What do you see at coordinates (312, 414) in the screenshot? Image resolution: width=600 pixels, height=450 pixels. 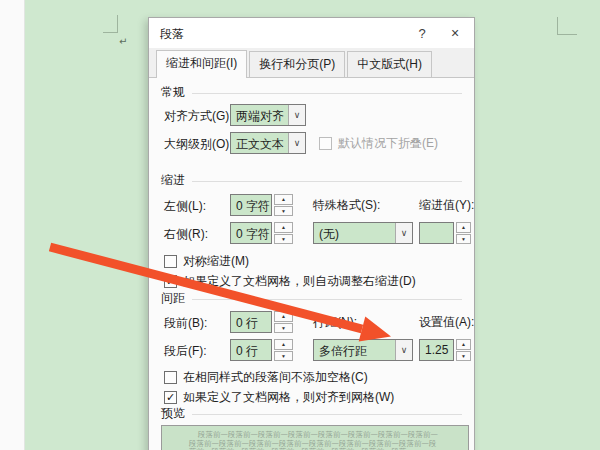 I see `group-preview: 预览` at bounding box center [312, 414].